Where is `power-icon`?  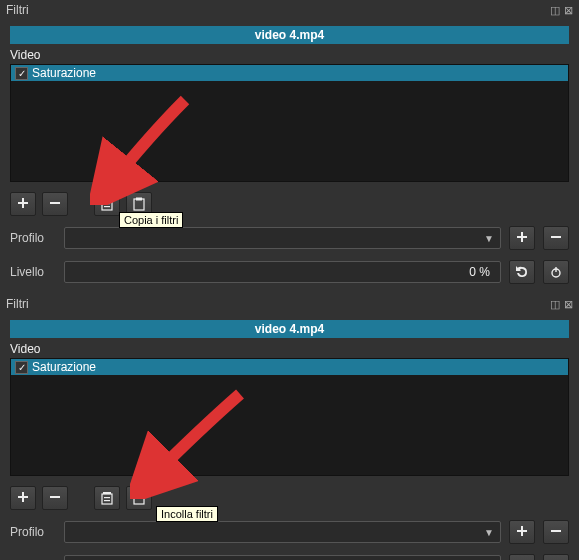
power-icon is located at coordinates (556, 272).